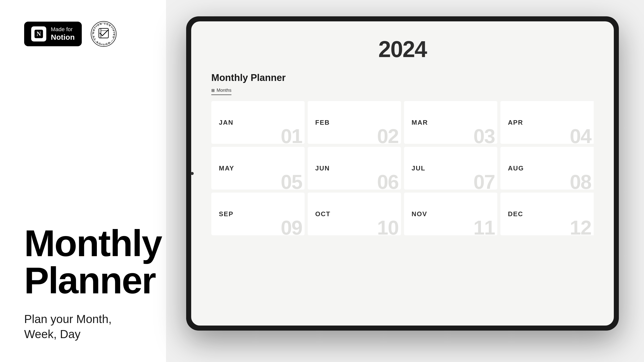 The width and height of the screenshot is (644, 362). Describe the element at coordinates (53, 34) in the screenshot. I see `made-for-notion-badge: N Made for Notion` at that location.